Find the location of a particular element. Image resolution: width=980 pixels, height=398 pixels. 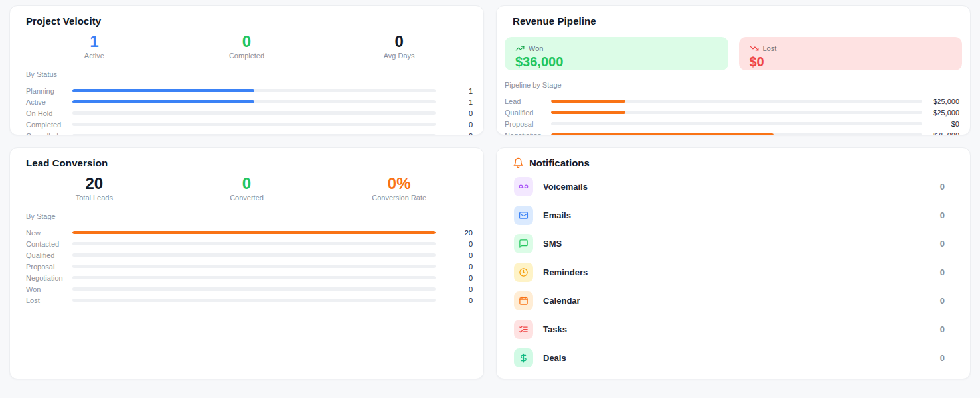

won-amount: $36,000 is located at coordinates (616, 62).